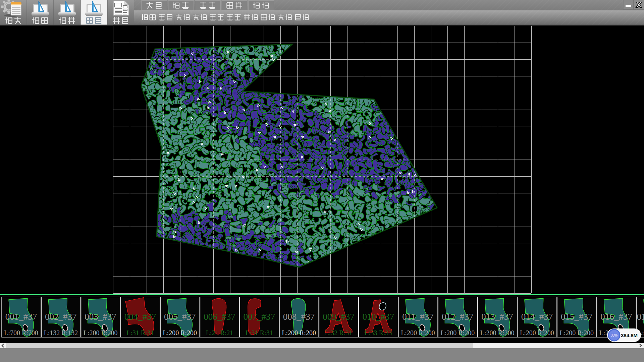 Image resolution: width=644 pixels, height=362 pixels. I want to click on svg-text: 015_#37, so click(577, 317).